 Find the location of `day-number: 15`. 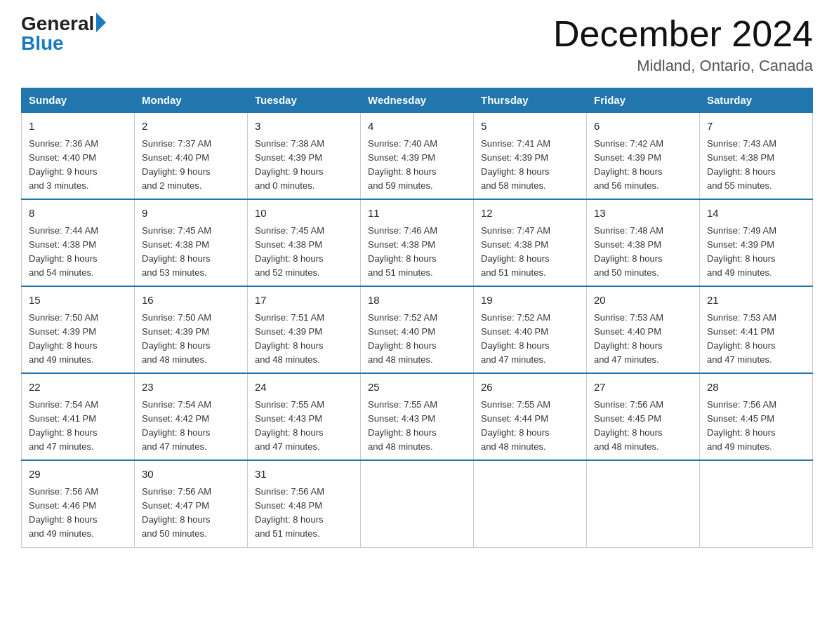

day-number: 15 is located at coordinates (78, 300).